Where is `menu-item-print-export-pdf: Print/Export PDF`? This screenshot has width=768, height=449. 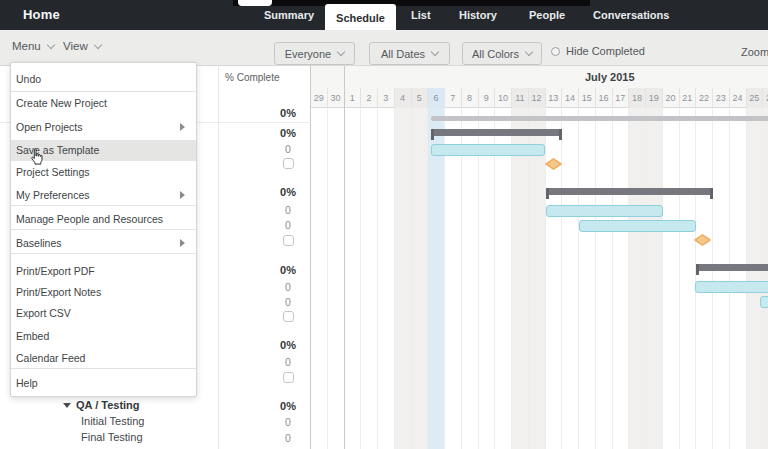
menu-item-print-export-pdf: Print/Export PDF is located at coordinates (104, 272).